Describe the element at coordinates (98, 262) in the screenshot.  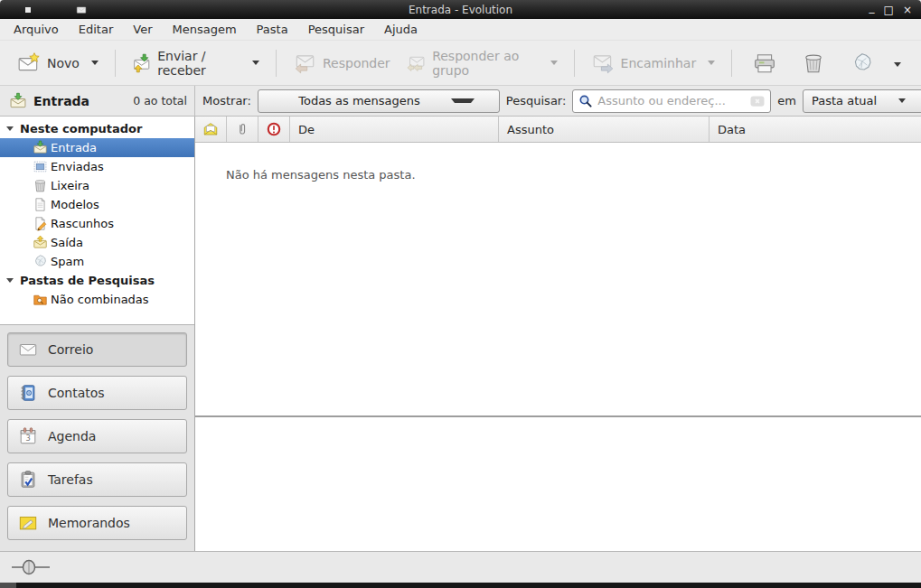
I see `sidebar-item-spam: Spam` at that location.